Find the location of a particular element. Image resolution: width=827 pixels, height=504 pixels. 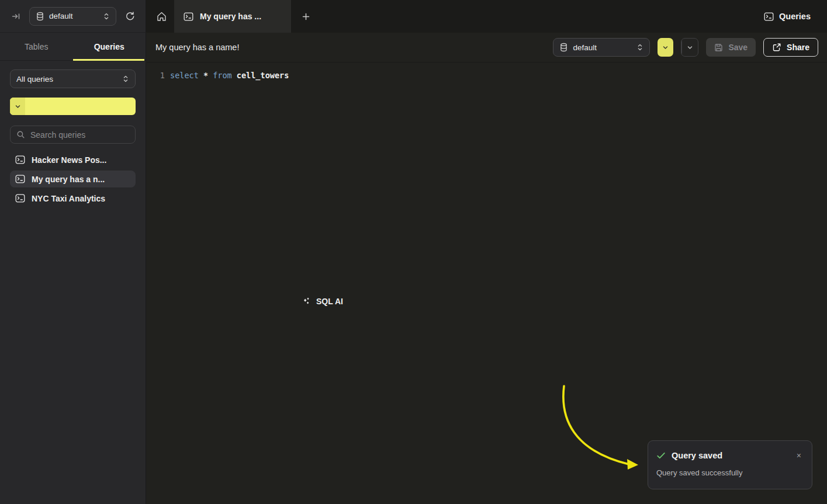

sidebar-tab-tables-label: Tables is located at coordinates (36, 47).